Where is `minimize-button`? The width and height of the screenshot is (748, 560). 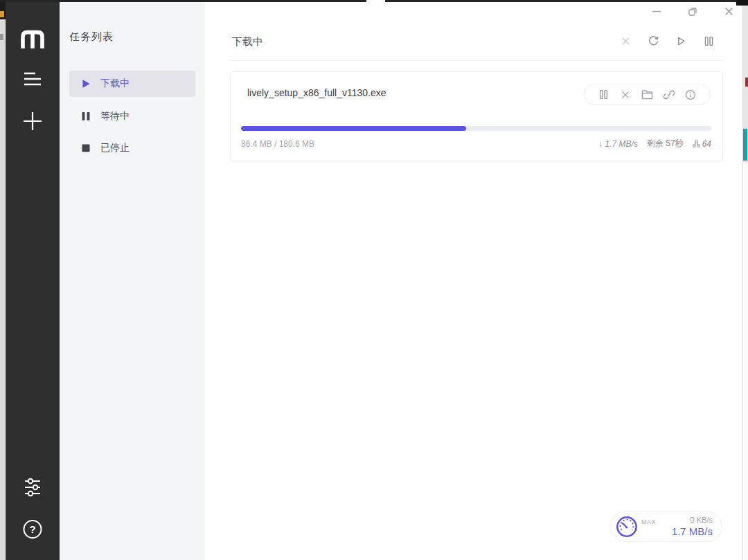
minimize-button is located at coordinates (657, 11).